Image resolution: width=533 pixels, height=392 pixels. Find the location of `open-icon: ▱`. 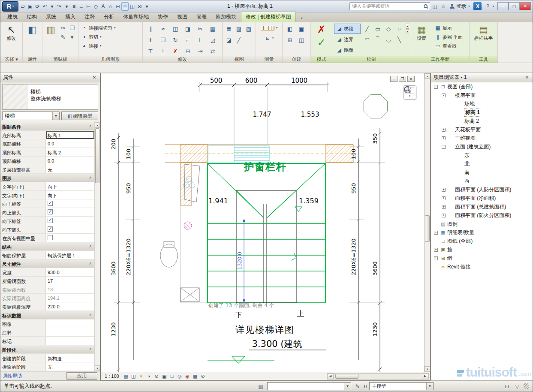

open-icon: ▱ is located at coordinates (23, 6).